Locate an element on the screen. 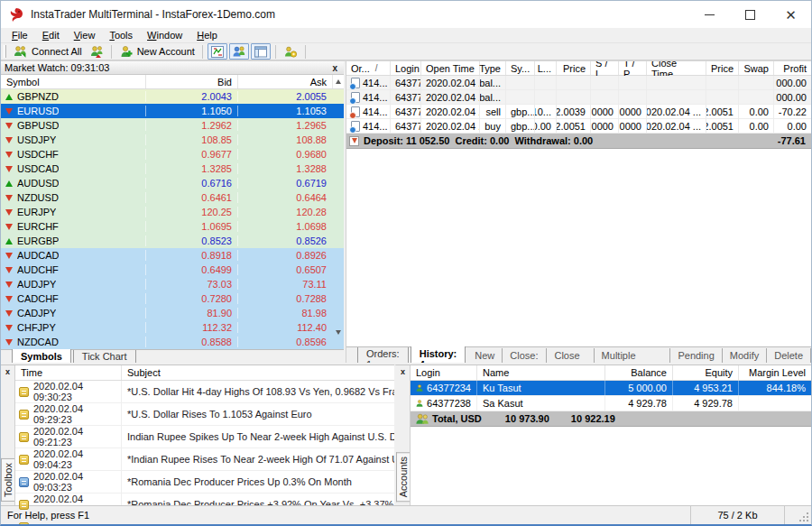 This screenshot has width=812, height=526. menu-item: Help is located at coordinates (208, 35).